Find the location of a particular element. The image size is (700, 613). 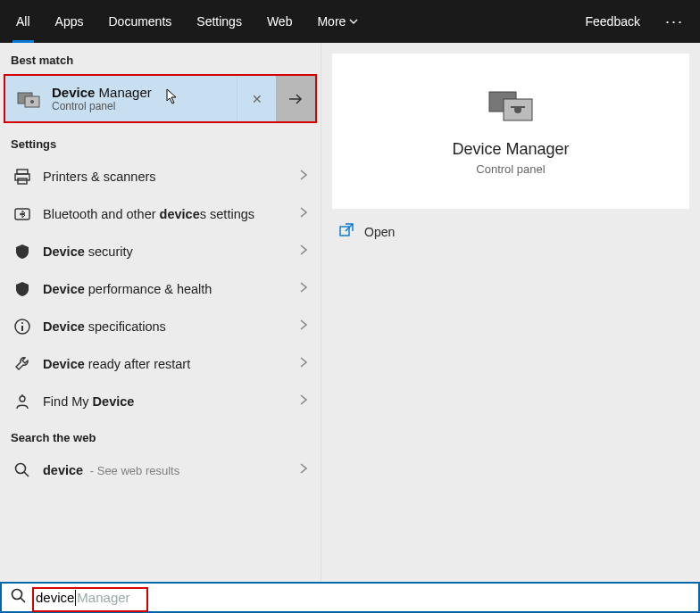

open-icon is located at coordinates (346, 232).